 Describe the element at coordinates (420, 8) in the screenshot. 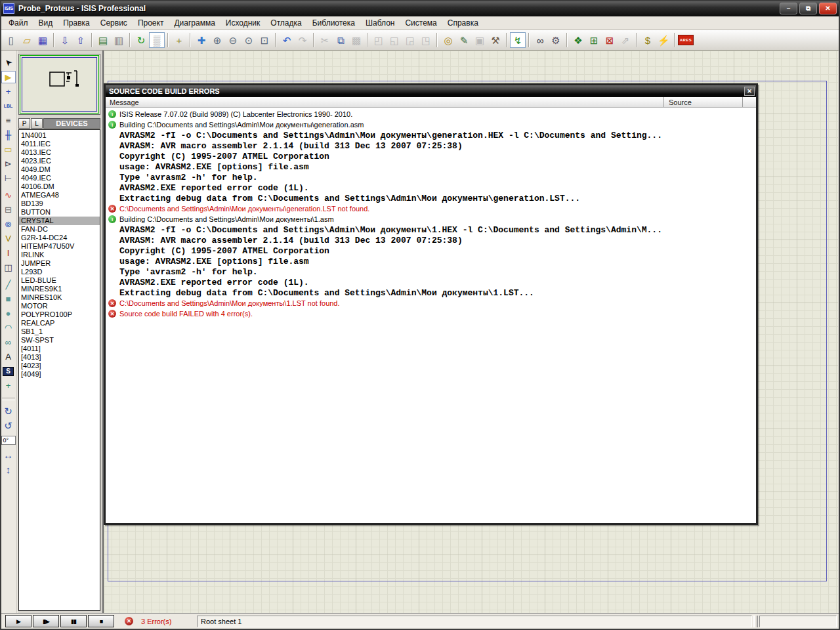

I see `titlebar: ISIS Probe_Proteus - ISIS Professional –…` at that location.